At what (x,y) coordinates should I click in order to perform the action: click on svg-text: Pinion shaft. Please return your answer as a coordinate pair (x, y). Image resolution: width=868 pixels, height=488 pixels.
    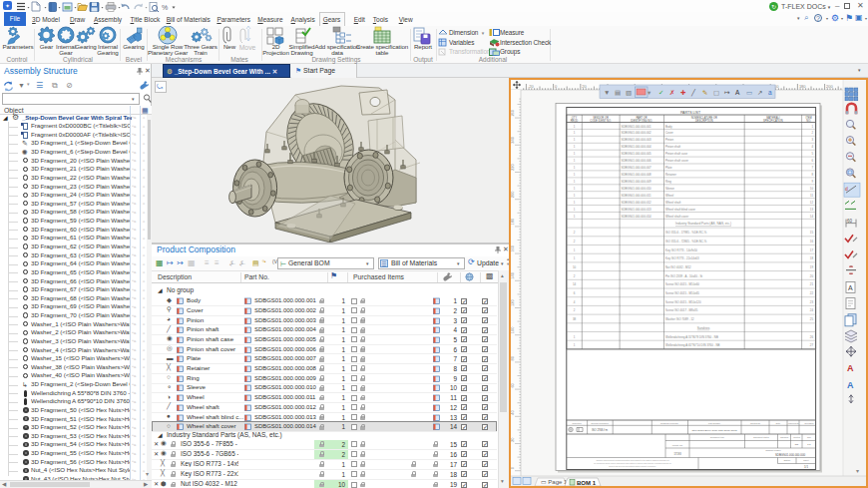
    Looking at the image, I should click on (672, 147).